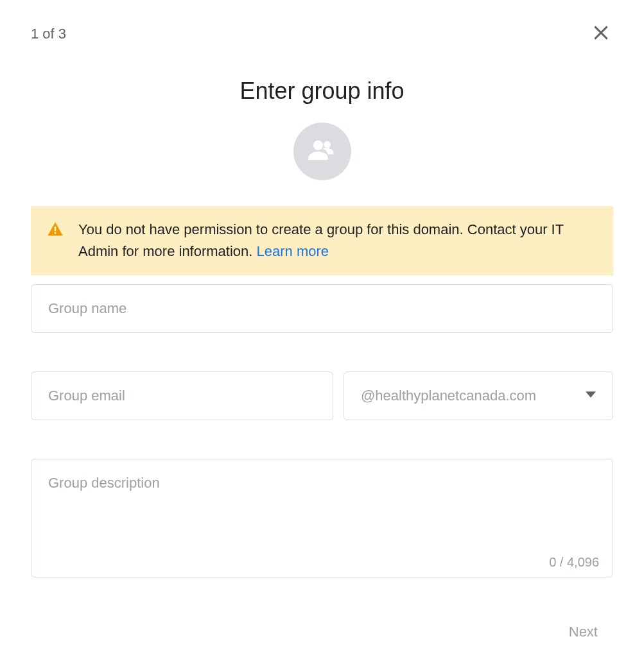 The image size is (644, 657). Describe the element at coordinates (322, 91) in the screenshot. I see `page-title: Enter group info` at that location.